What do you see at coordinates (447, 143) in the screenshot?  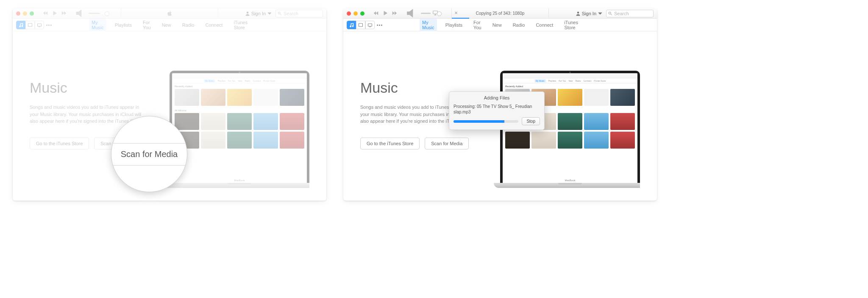 I see `scan-for-media-button: Scan for Media` at bounding box center [447, 143].